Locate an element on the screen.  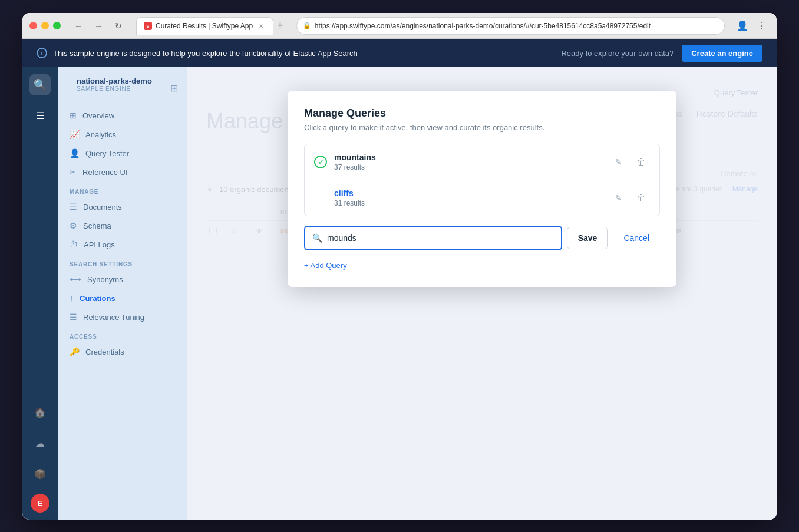
query-results-mountains: 37 results is located at coordinates (472, 167).